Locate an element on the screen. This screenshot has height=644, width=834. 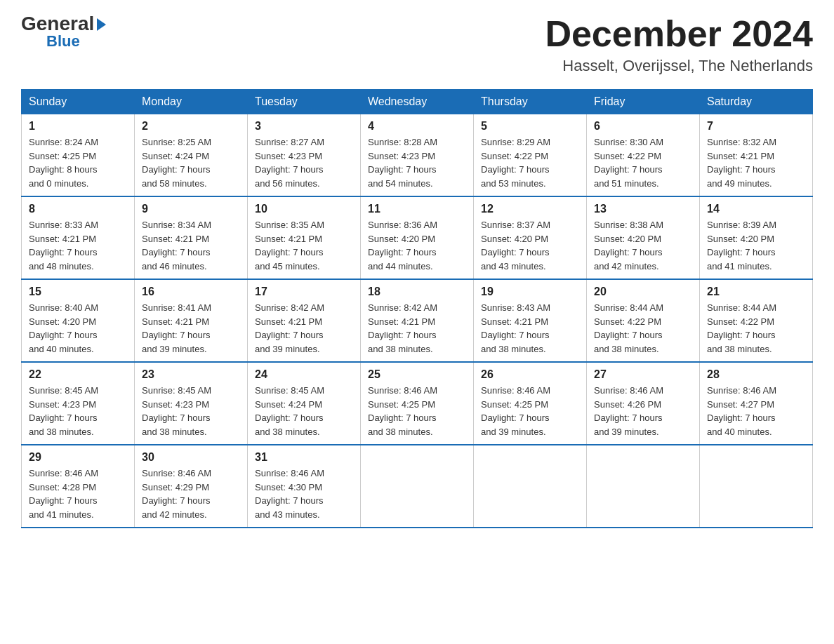
day-info: Sunrise: 8:42 AMSunset: 4:21 PMDaylight:… is located at coordinates (417, 328).